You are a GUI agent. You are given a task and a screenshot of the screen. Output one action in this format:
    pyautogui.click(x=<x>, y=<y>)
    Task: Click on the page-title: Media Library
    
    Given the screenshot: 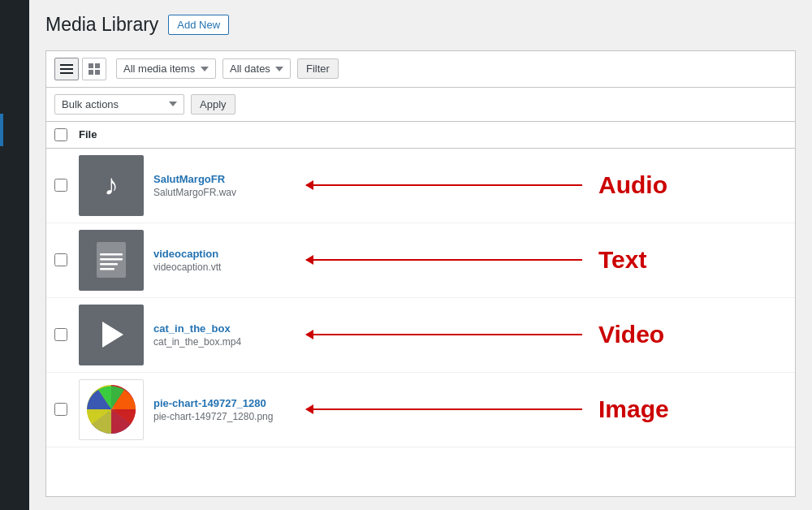 What is the action you would take?
    pyautogui.click(x=102, y=25)
    